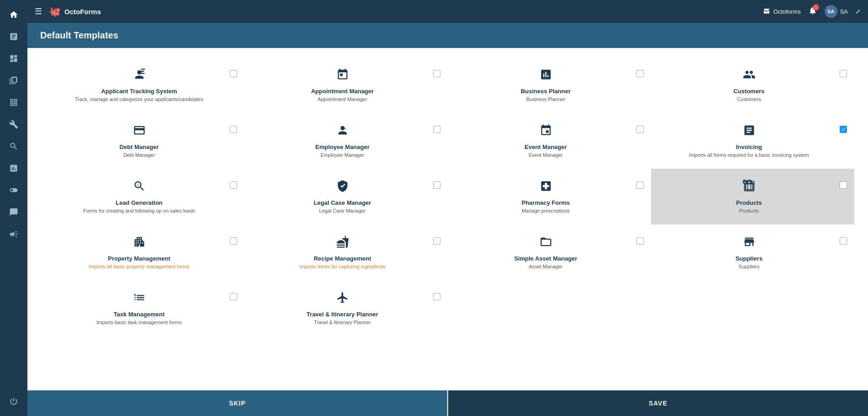  I want to click on skip-button: SKIP, so click(238, 403).